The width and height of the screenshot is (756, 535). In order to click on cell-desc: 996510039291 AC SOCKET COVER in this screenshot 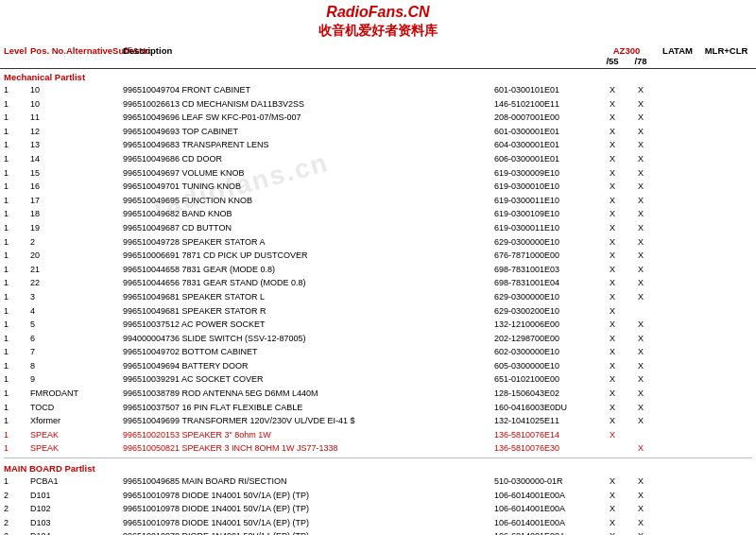, I will do `click(308, 380)`.